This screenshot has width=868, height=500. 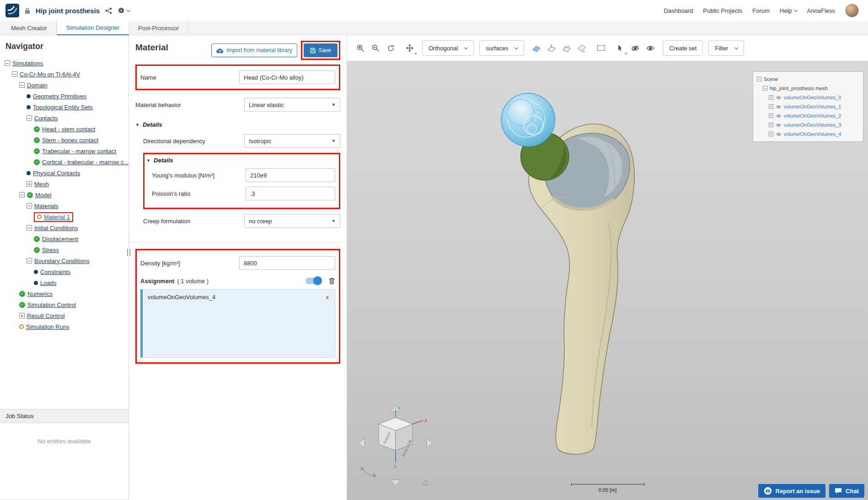 I want to click on tree-item-label: Stem - bones contact, so click(x=70, y=140).